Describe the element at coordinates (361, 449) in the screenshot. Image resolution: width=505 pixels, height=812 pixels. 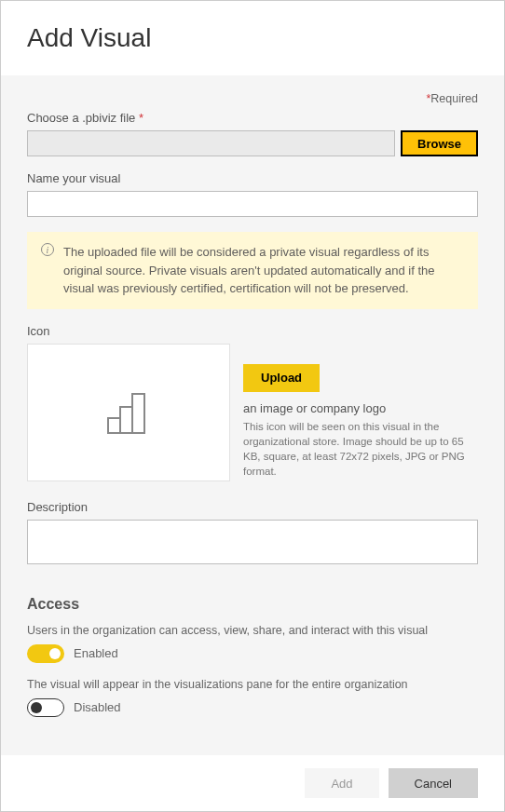
I see `icon-help-text: This icon will be seen on this visual in…` at that location.